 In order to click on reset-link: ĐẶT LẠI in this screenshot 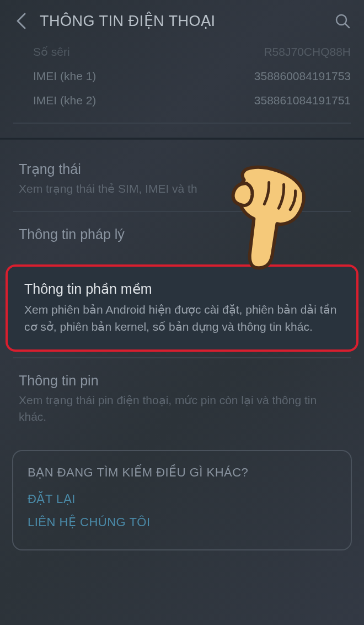, I will do `click(182, 499)`.